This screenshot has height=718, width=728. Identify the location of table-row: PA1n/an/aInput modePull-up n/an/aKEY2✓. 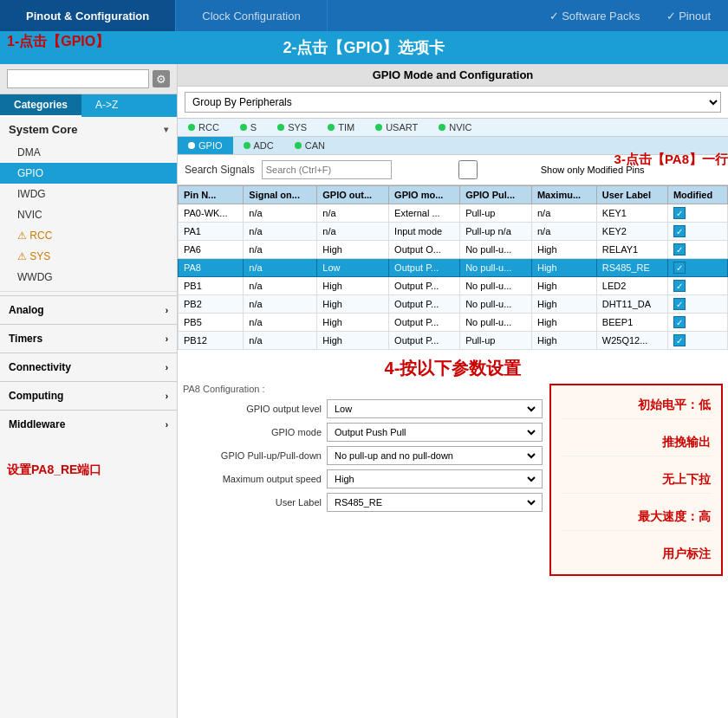
(453, 232).